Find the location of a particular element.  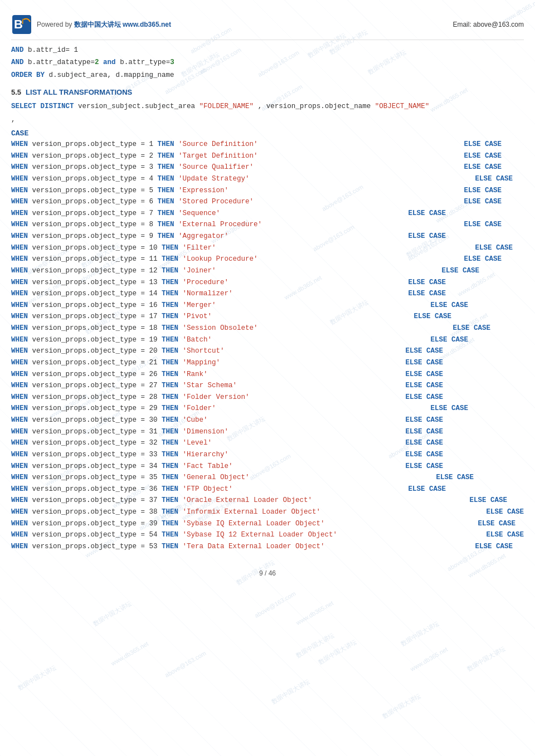

when-line-29: WHEN version_props.object_type = 29 THEN… is located at coordinates (268, 409).